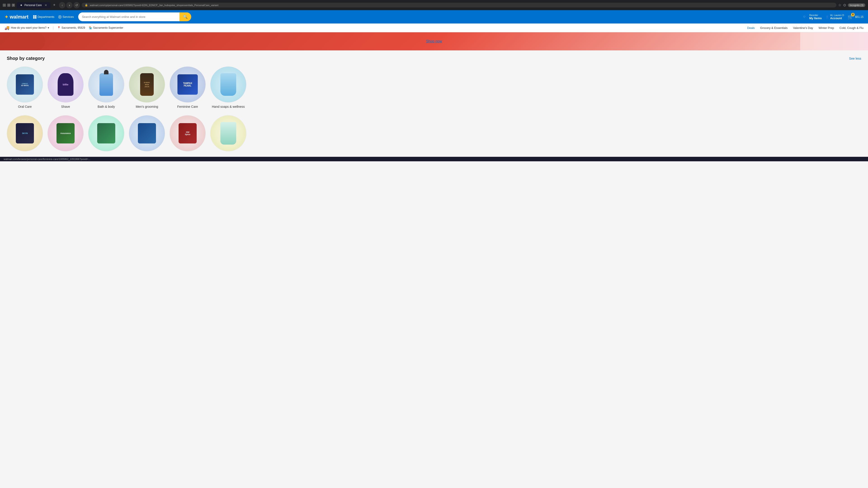  I want to click on account-label: Account, so click(837, 18).